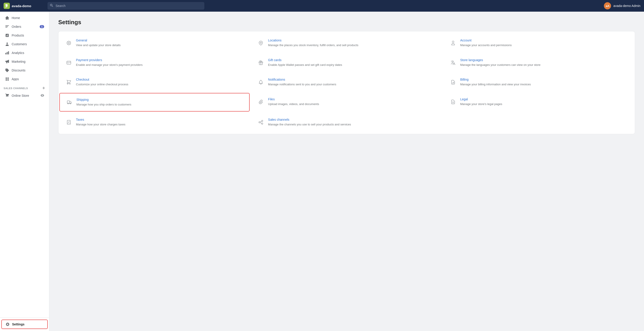 The width and height of the screenshot is (644, 331). I want to click on settings-item-taxes: Taxes Manage how your store charges taxe…, so click(154, 122).